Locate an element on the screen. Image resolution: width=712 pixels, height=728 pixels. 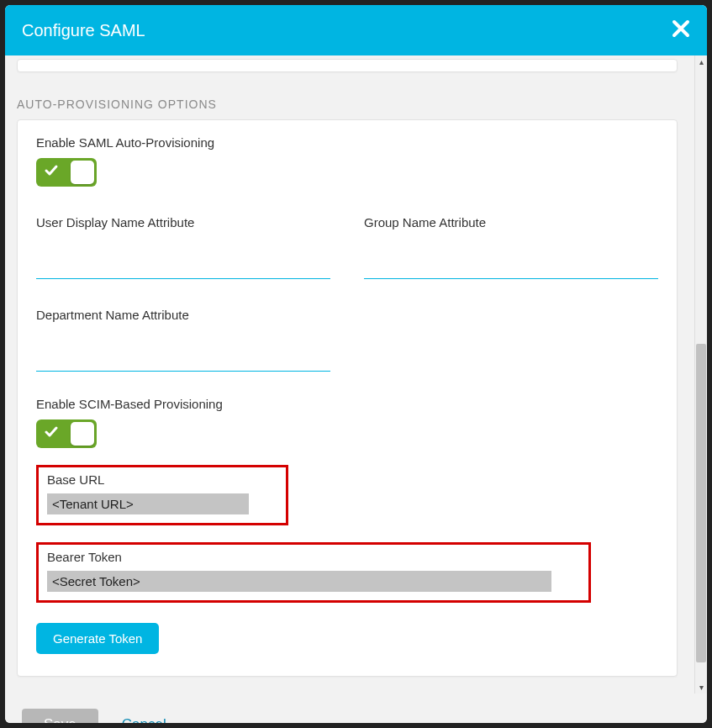
dept-name-input is located at coordinates (183, 360).